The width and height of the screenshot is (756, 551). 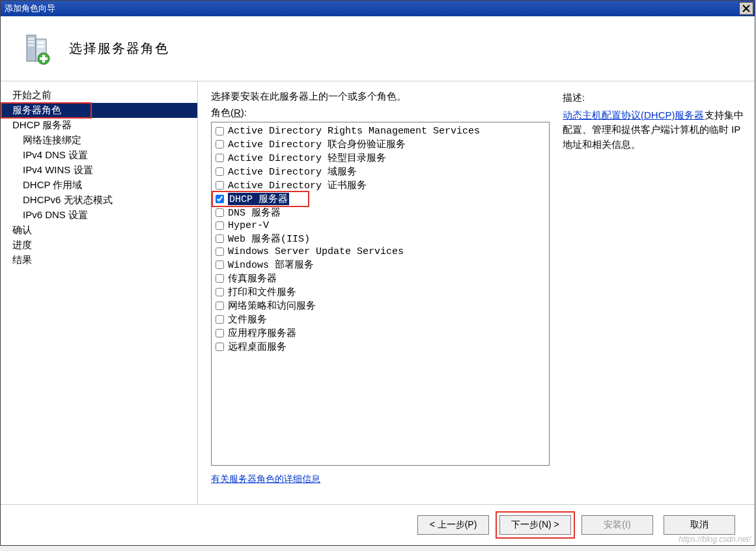 I want to click on sidebar-item-2: DHCP 服务器, so click(x=99, y=125).